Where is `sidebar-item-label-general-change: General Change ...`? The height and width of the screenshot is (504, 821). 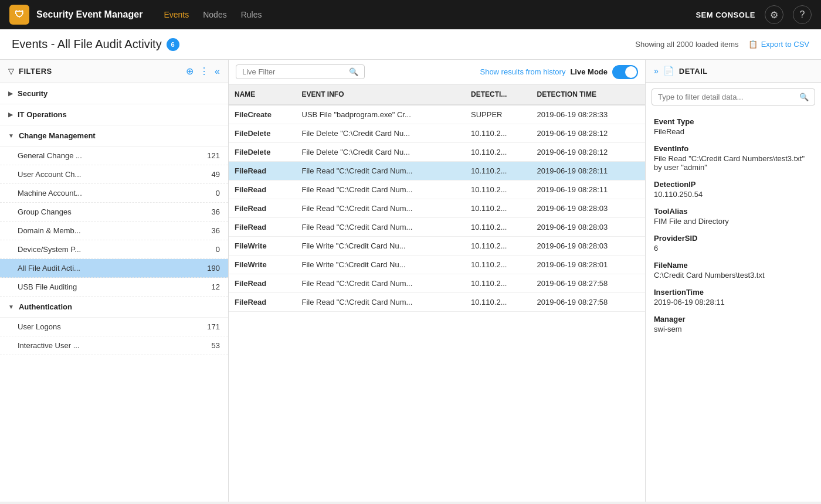
sidebar-item-label-general-change: General Change ... is located at coordinates (108, 156).